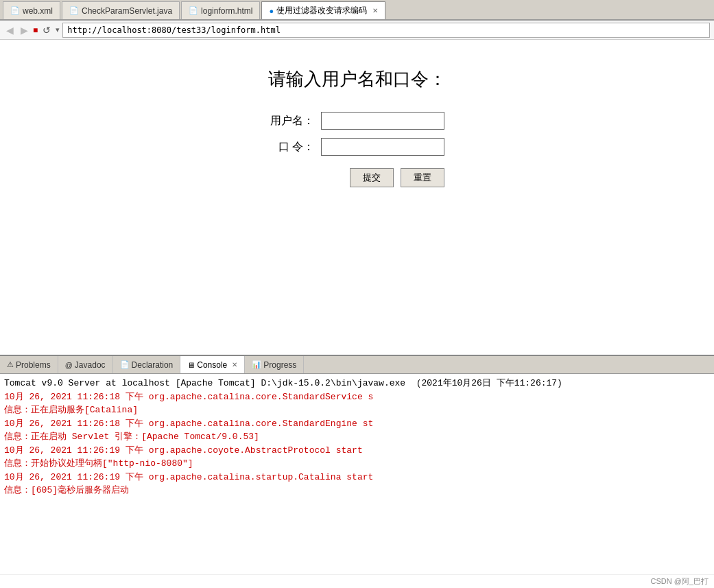  I want to click on tab-web-xml-label: web.xml, so click(38, 11).